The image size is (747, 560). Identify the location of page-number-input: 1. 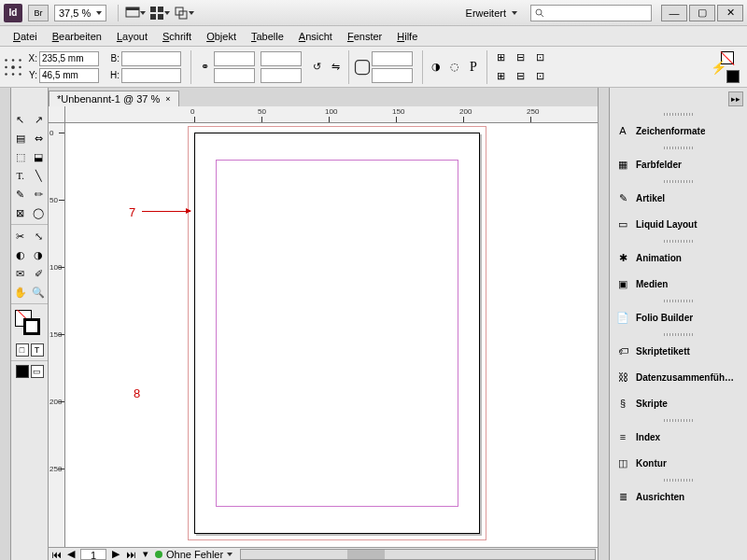
(93, 554).